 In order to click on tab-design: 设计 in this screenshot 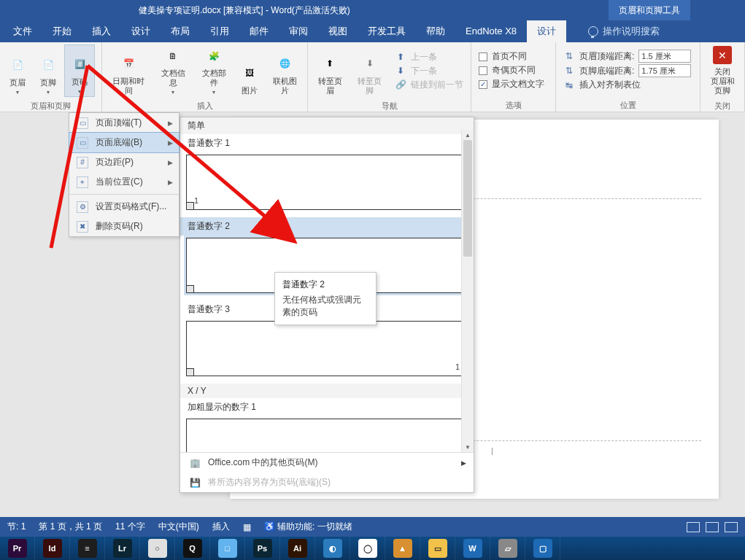, I will do `click(141, 31)`.